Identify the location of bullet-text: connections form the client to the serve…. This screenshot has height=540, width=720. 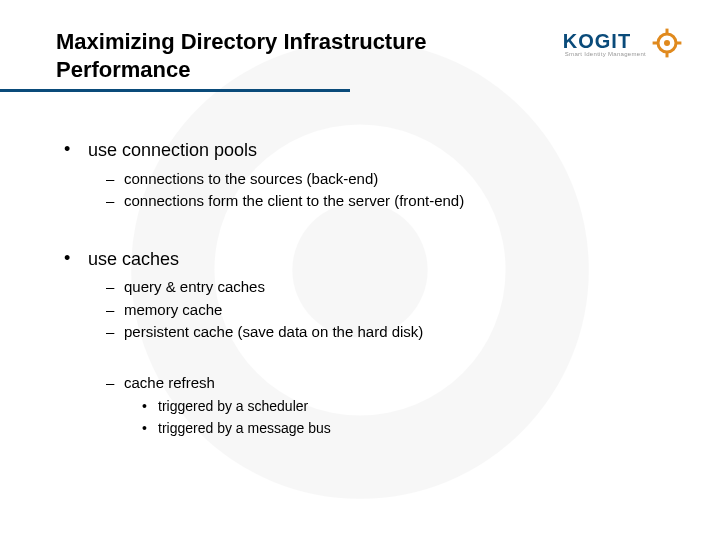
(294, 200).